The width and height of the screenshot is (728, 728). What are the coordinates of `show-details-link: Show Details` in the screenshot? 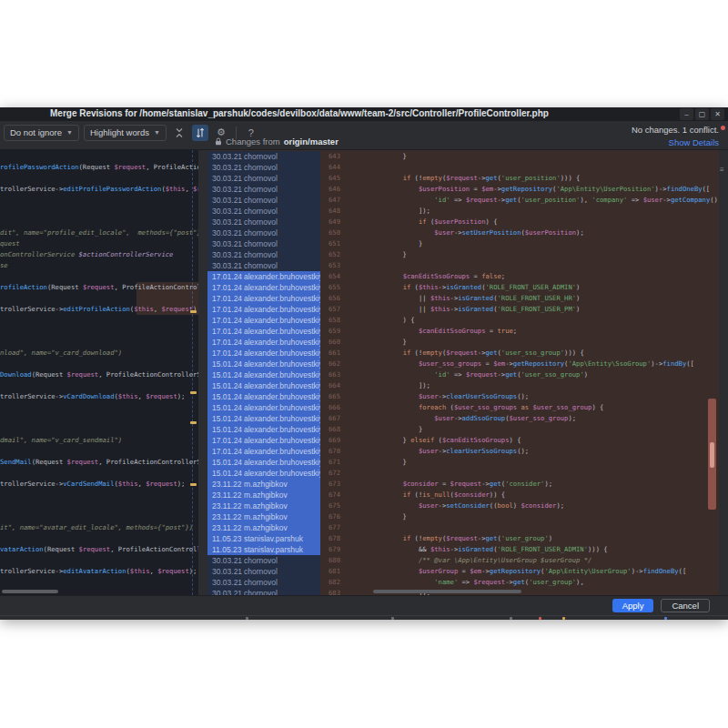 It's located at (675, 142).